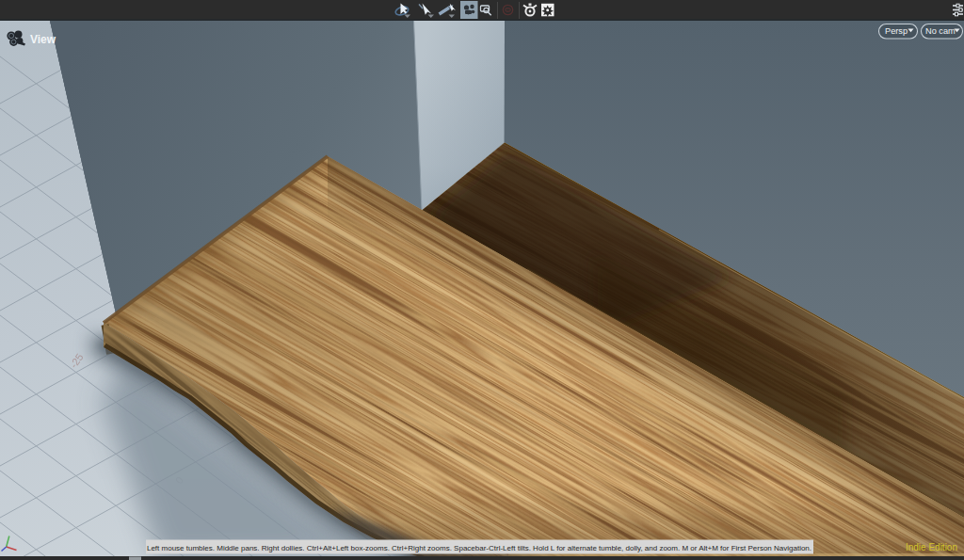 This screenshot has width=964, height=560. I want to click on svg-text: No cam, so click(940, 31).